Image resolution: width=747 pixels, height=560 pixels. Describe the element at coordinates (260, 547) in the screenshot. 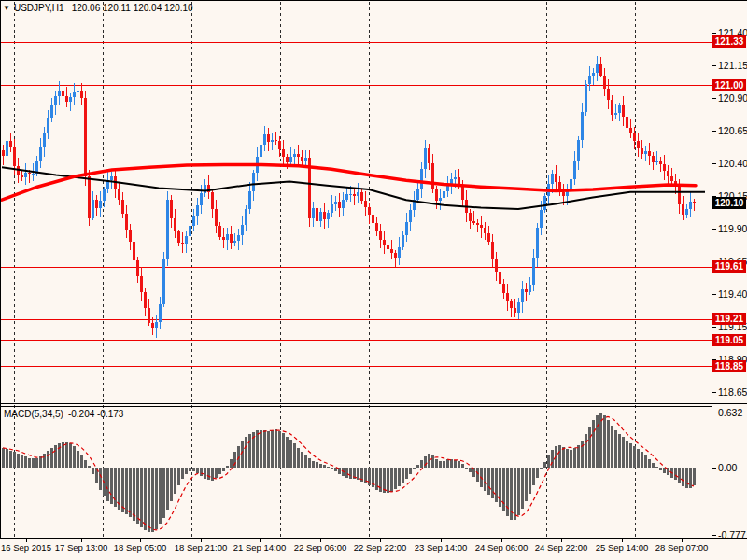

I see `time-tick-label: 21 Sep 14:00` at that location.